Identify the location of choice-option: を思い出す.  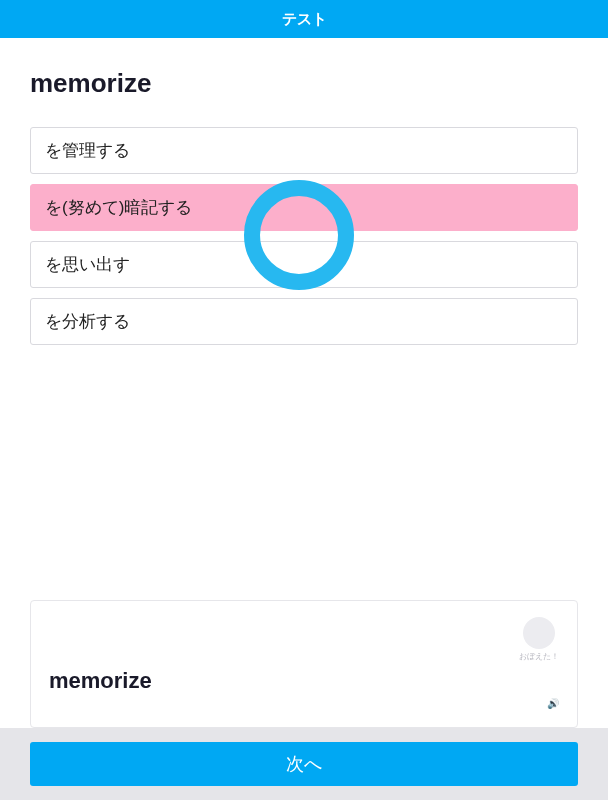
(304, 264).